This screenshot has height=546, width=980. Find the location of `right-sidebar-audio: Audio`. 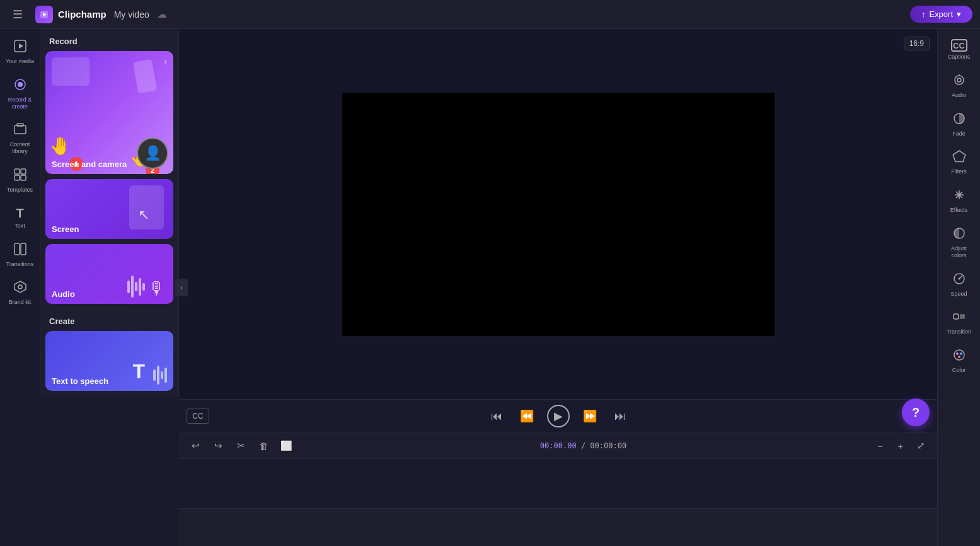

right-sidebar-audio: Audio is located at coordinates (959, 86).